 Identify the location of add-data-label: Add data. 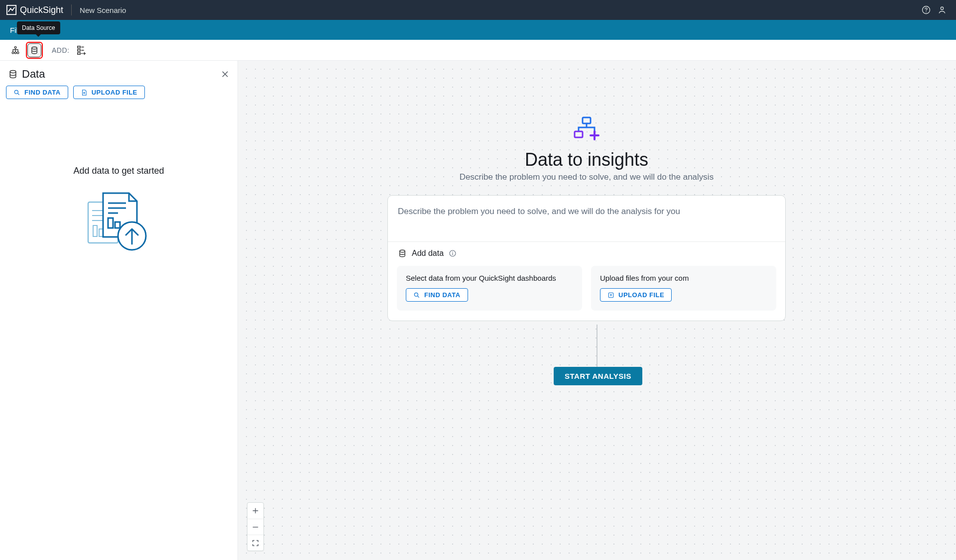
(428, 253).